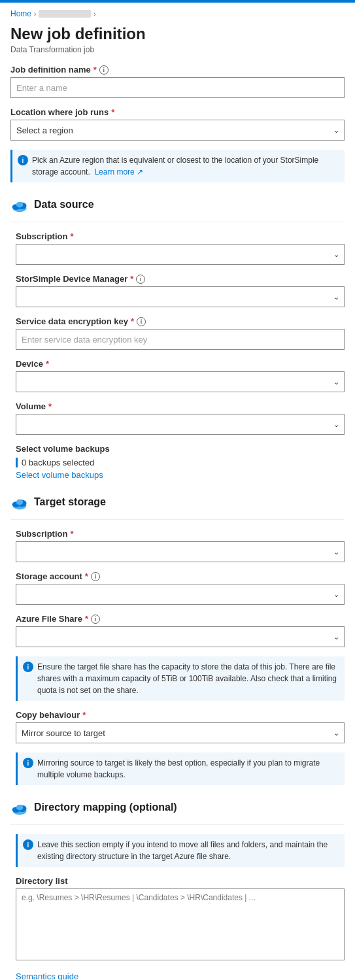 The height and width of the screenshot is (980, 355). What do you see at coordinates (178, 124) in the screenshot?
I see `location-group: Location where job runs * Select a regio…` at bounding box center [178, 124].